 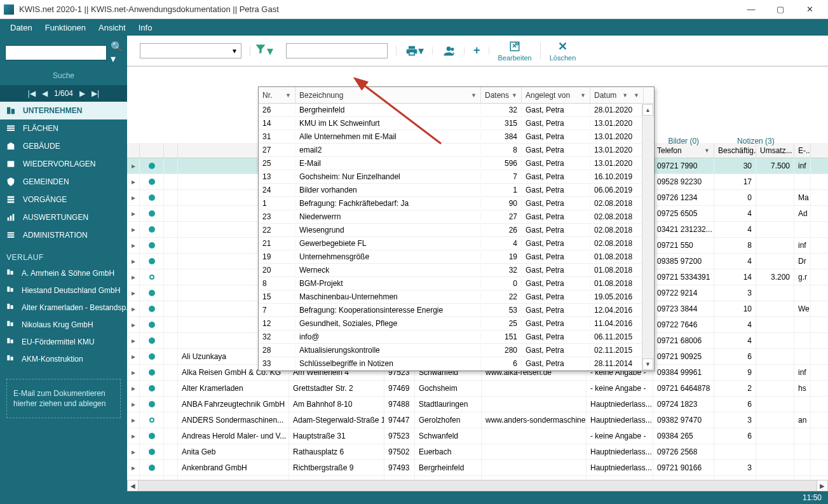 I want to click on dropdown-scrollbar: ▲ ▼, so click(x=648, y=237).